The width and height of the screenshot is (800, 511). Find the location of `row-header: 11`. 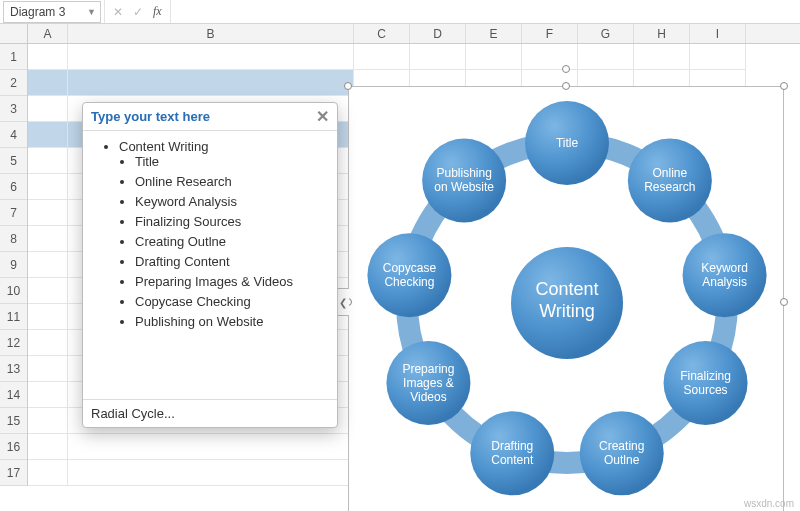

row-header: 11 is located at coordinates (14, 317).